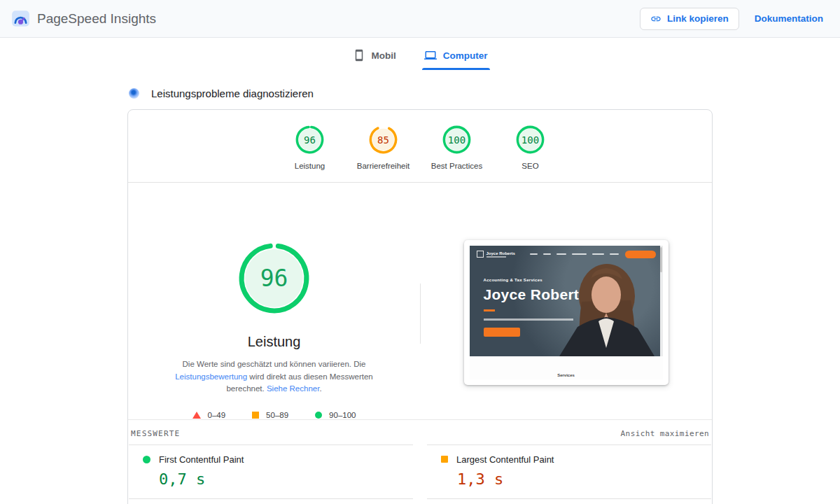 This screenshot has height=504, width=840. Describe the element at coordinates (293, 388) in the screenshot. I see `calculator-link: Siehe Rechner` at that location.